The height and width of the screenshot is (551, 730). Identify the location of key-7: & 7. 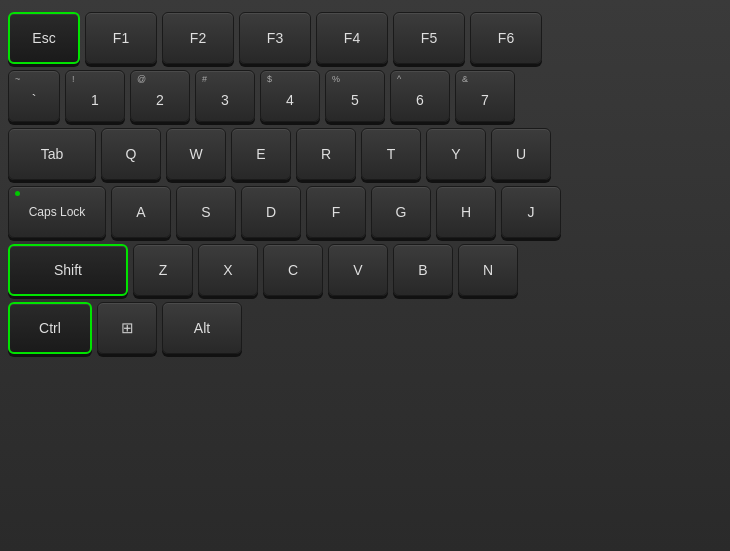
(485, 96).